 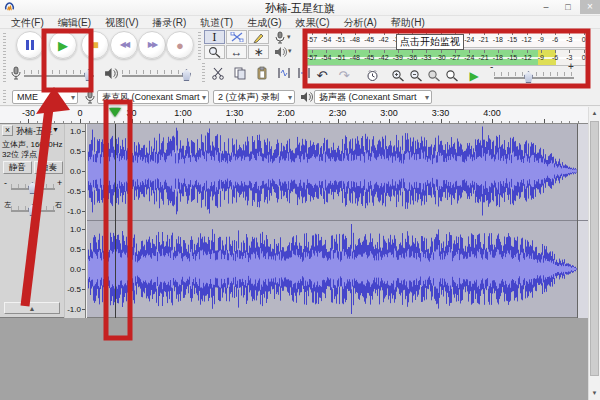 I want to click on scrollbar-thumb, so click(x=594, y=248).